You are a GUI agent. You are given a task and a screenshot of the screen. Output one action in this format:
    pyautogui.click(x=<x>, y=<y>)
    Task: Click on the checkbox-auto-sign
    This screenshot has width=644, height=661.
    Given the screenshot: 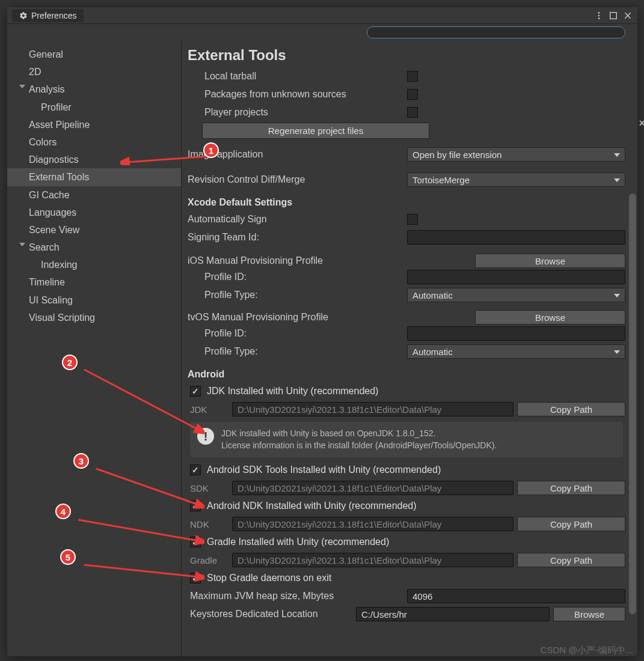 What is the action you would take?
    pyautogui.click(x=412, y=219)
    